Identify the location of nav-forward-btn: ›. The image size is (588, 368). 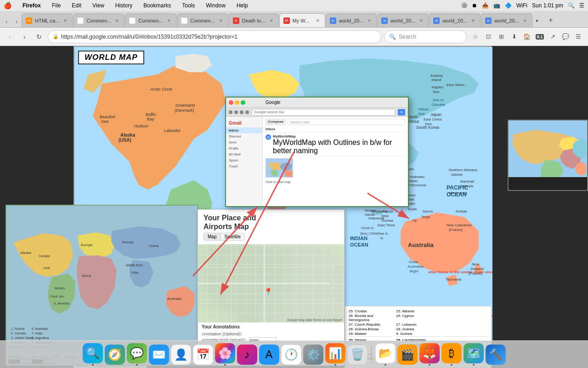
(24, 37).